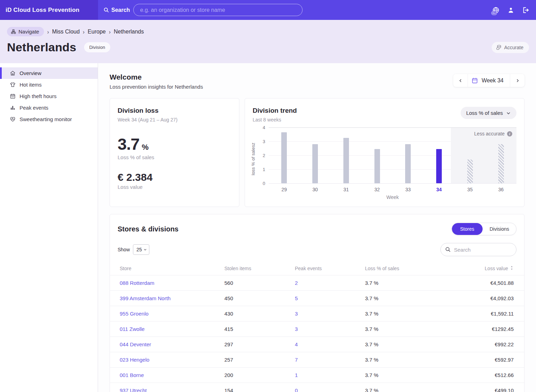 This screenshot has width=536, height=392. Describe the element at coordinates (13, 108) in the screenshot. I see `bar-chart-icon` at that location.